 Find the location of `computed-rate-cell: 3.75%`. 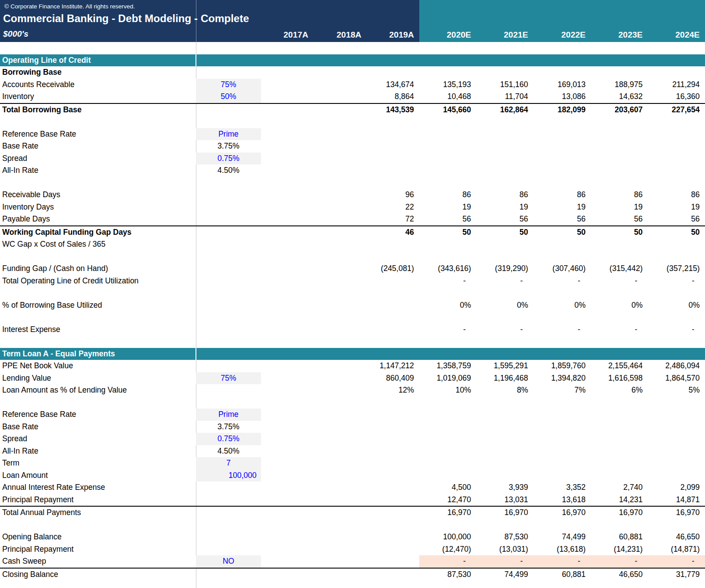

computed-rate-cell: 3.75% is located at coordinates (228, 427).